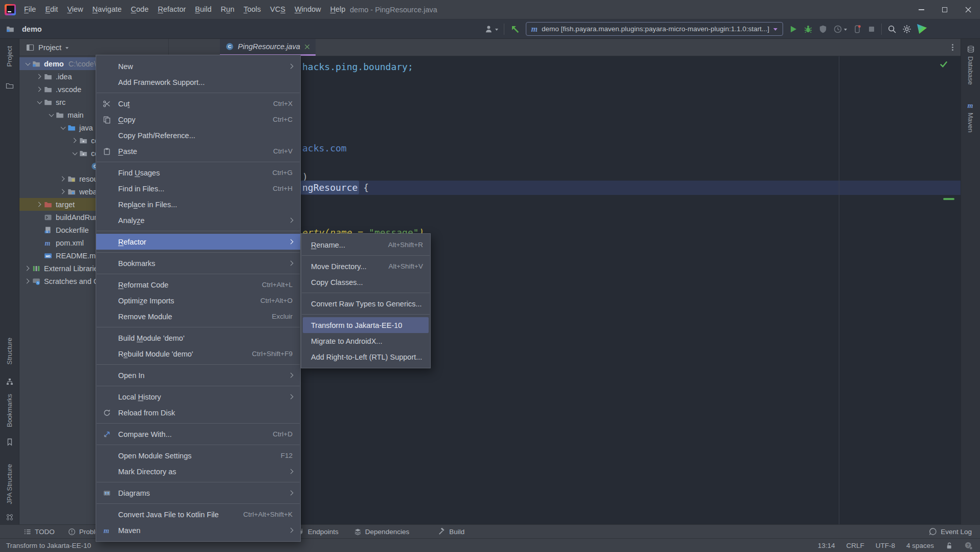 The height and width of the screenshot is (552, 980). What do you see at coordinates (10, 442) in the screenshot?
I see `bookmark-icon` at bounding box center [10, 442].